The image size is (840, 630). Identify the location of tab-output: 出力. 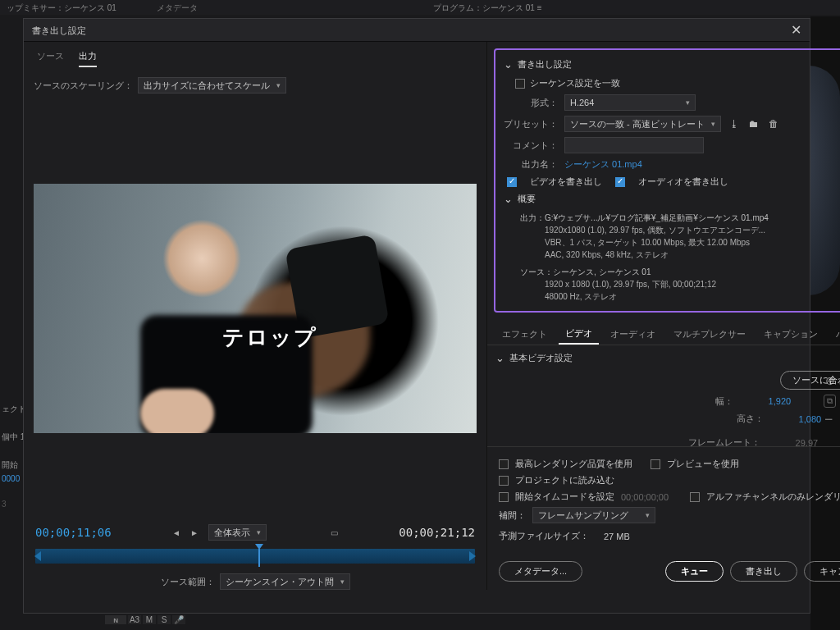
(88, 59).